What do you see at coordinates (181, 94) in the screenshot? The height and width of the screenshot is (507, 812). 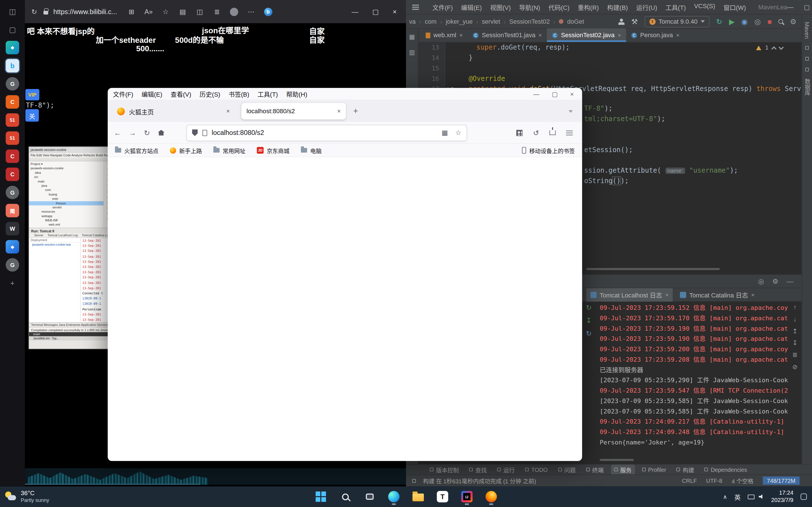 I see `menubar-item: 查看(V)` at bounding box center [181, 94].